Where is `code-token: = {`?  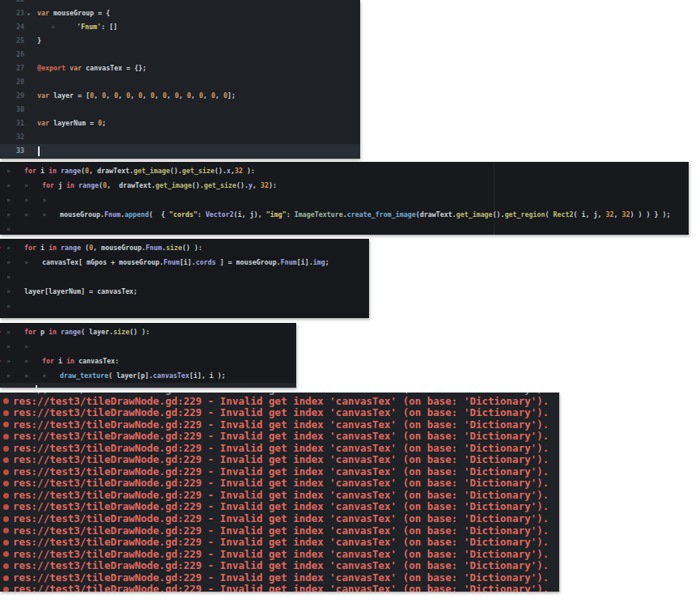 code-token: = { is located at coordinates (102, 13).